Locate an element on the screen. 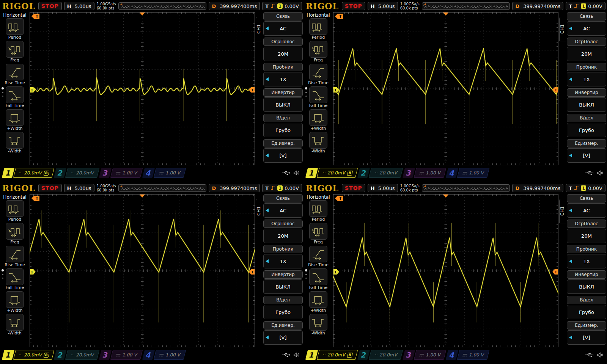  menu-item-header: Пробник is located at coordinates (587, 249).